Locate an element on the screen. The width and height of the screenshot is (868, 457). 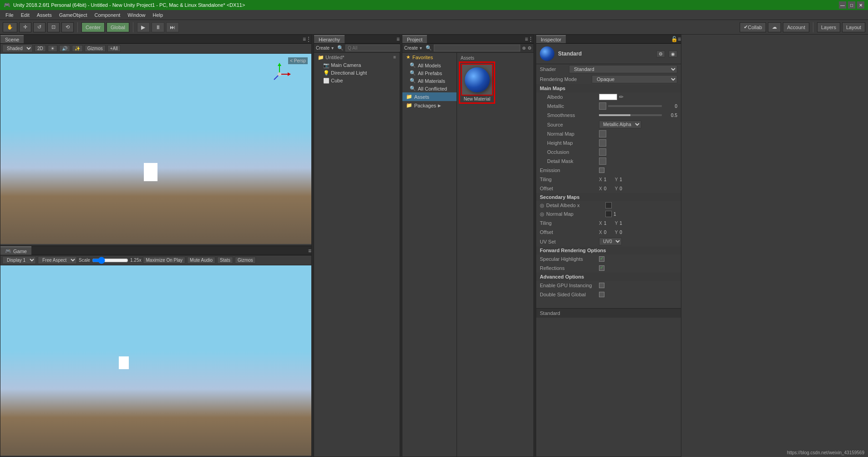
toolbar-rect: ⊡ is located at coordinates (54, 27).